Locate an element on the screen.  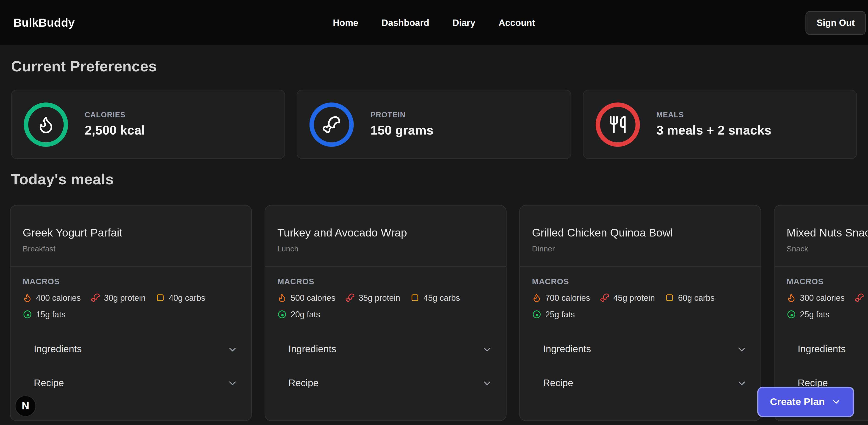
create-plan-button: Create Plan is located at coordinates (805, 402).